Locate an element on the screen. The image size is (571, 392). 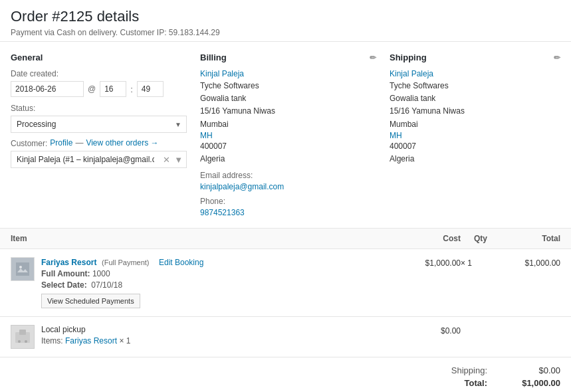
col-cost-header: Cost is located at coordinates (431, 239).